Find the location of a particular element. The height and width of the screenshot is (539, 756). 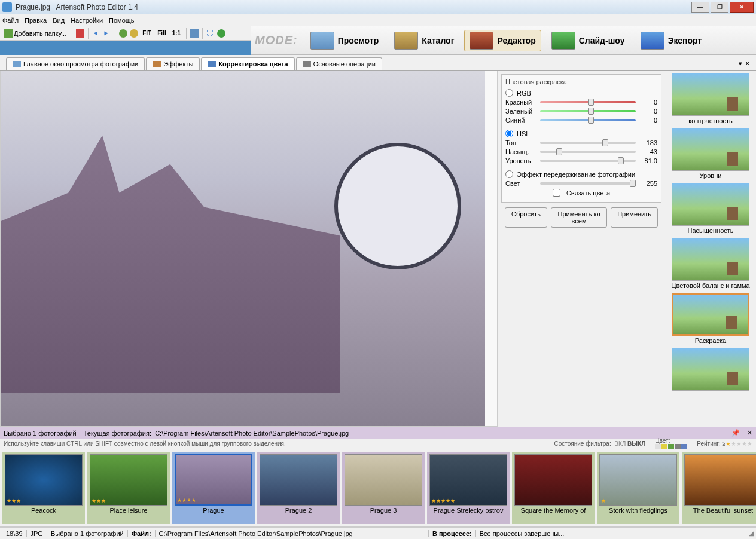

light-value: 255 is located at coordinates (648, 183).